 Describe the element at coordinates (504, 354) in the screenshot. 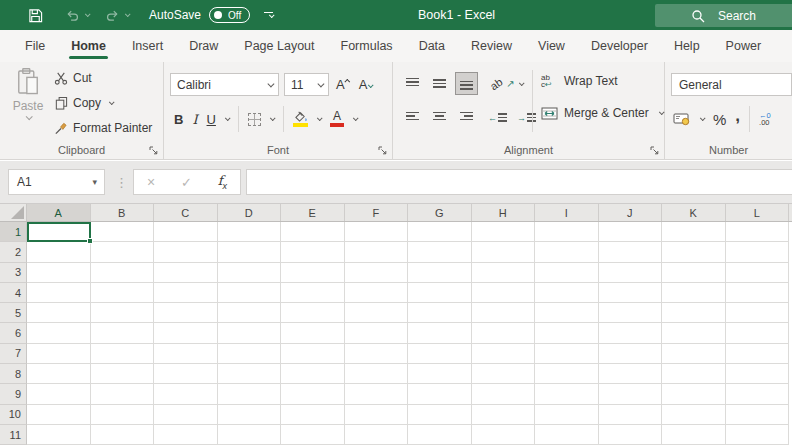

I see `cell-H7` at that location.